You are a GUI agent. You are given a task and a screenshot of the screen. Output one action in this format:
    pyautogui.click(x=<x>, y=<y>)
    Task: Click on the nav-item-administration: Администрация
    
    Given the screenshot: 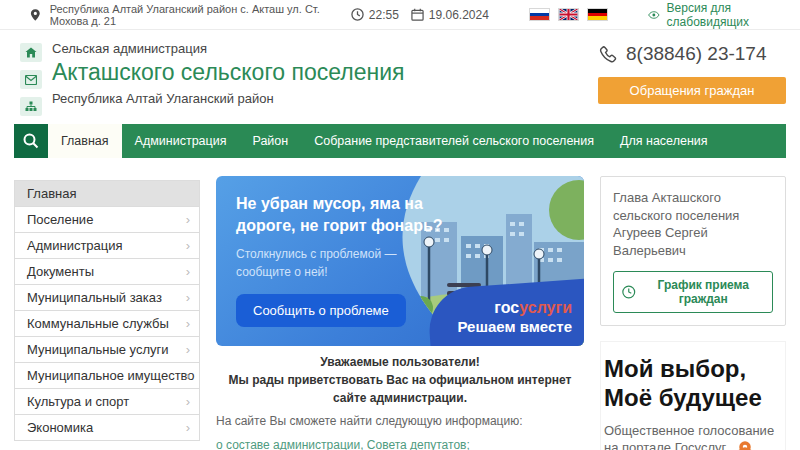 What is the action you would take?
    pyautogui.click(x=181, y=141)
    